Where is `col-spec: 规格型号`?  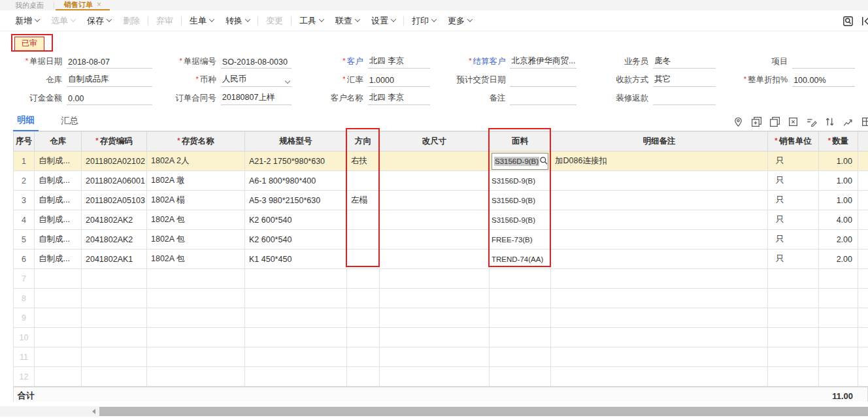
col-spec: 规格型号 is located at coordinates (296, 142).